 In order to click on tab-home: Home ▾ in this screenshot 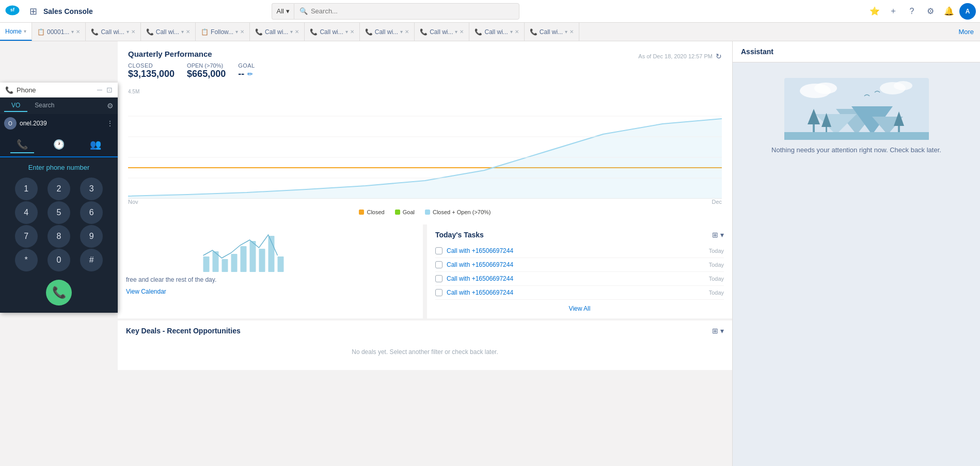, I will do `click(16, 32)`.